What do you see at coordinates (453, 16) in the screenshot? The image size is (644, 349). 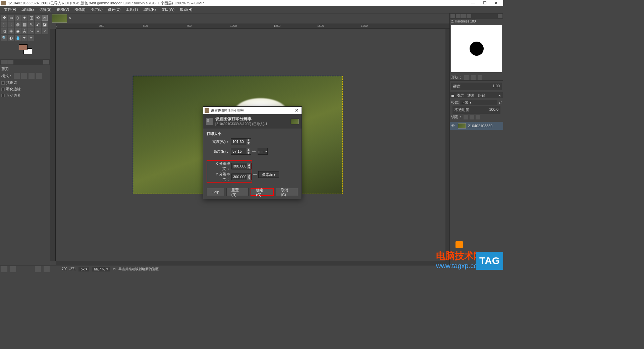 I see `dock-tab-brushes` at bounding box center [453, 16].